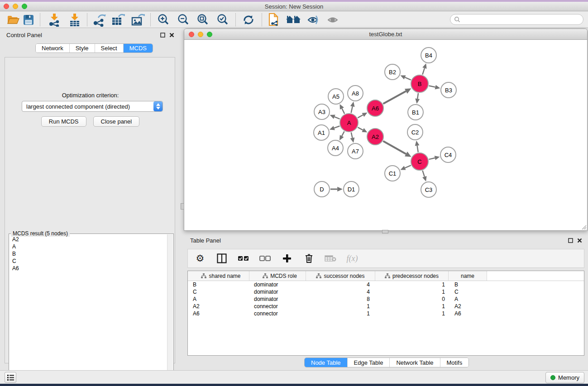 The image size is (588, 386). What do you see at coordinates (386, 34) in the screenshot?
I see `network-window-titlebar: testGlobe.txt` at bounding box center [386, 34].